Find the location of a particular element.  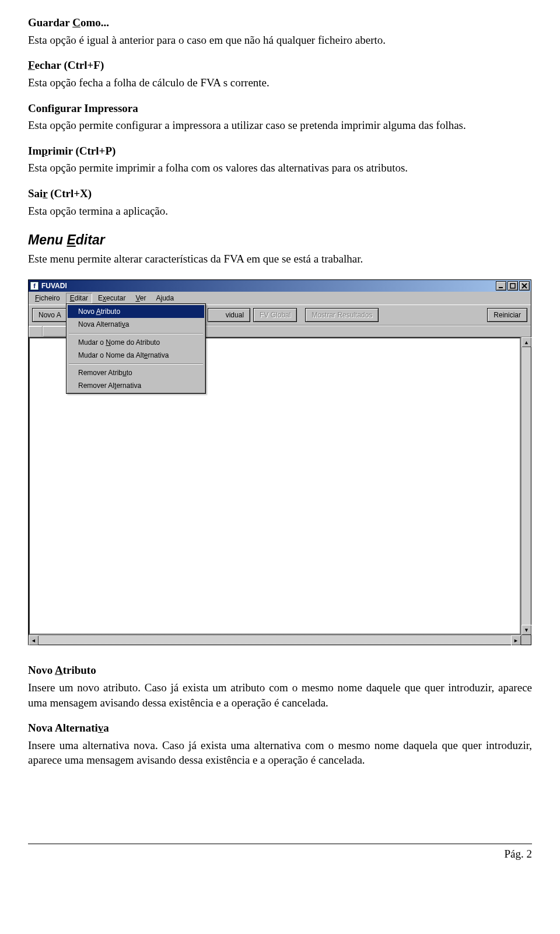

menubar: Ficheiro Editar Executar Ver Ajuda is located at coordinates (280, 298).